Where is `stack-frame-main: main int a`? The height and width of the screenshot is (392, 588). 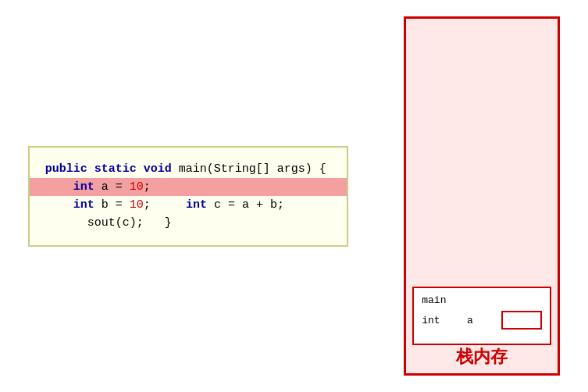 stack-frame-main: main int a is located at coordinates (482, 315).